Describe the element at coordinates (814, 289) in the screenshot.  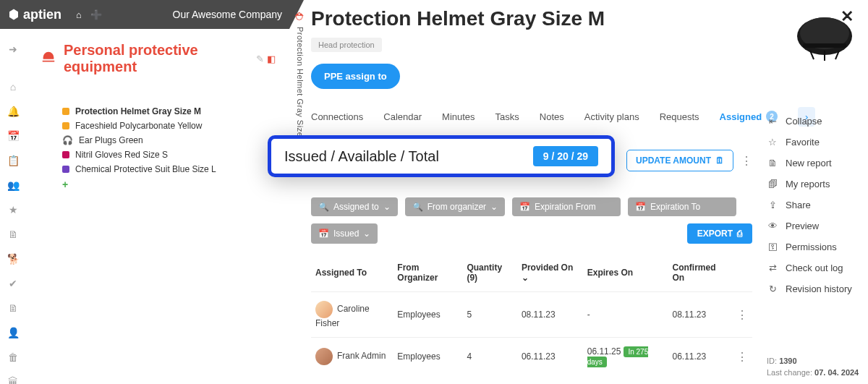
I see `action-revision-history: ↻Revision history` at that location.